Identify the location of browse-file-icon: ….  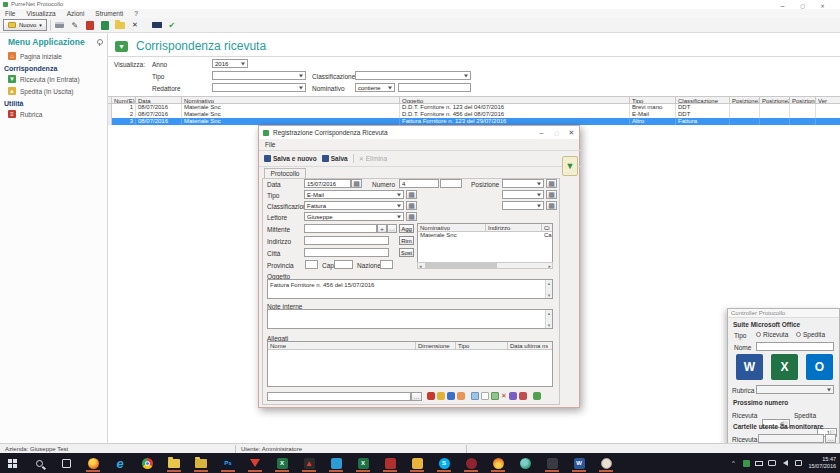
(416, 396).